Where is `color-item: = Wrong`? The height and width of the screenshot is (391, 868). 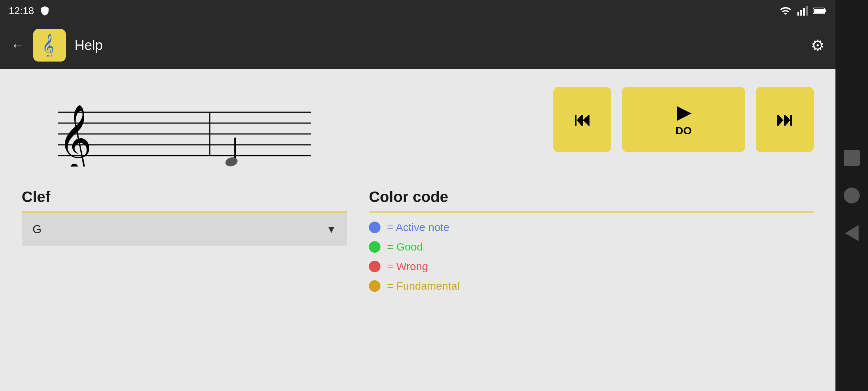 color-item: = Wrong is located at coordinates (591, 266).